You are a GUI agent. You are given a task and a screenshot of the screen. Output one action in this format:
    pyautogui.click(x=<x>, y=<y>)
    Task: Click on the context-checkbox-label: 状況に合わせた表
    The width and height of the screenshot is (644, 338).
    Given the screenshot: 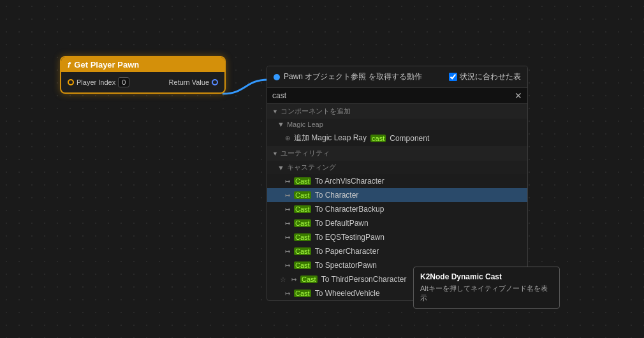 What is the action you would take?
    pyautogui.click(x=485, y=77)
    